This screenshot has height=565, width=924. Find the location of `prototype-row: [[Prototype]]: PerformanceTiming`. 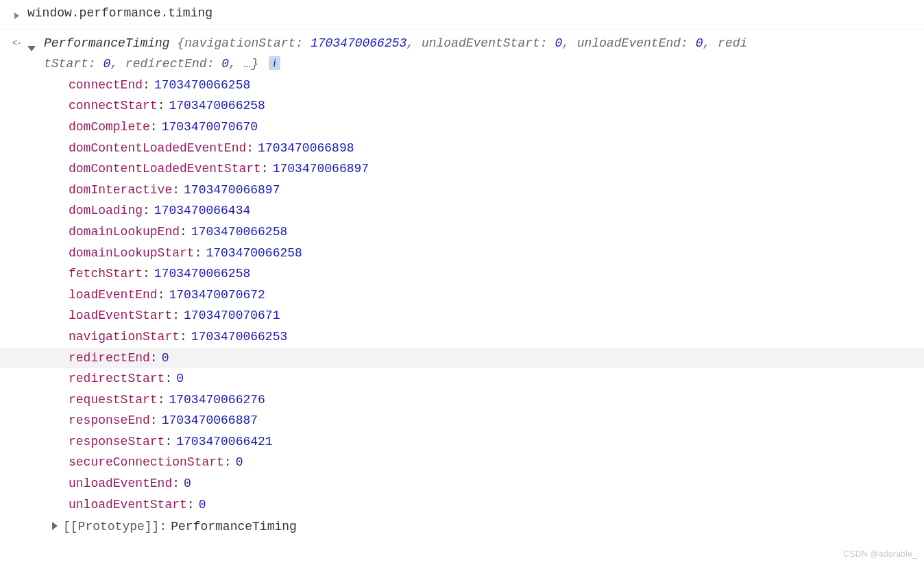

prototype-row: [[Prototype]]: PerformanceTiming is located at coordinates (476, 527).